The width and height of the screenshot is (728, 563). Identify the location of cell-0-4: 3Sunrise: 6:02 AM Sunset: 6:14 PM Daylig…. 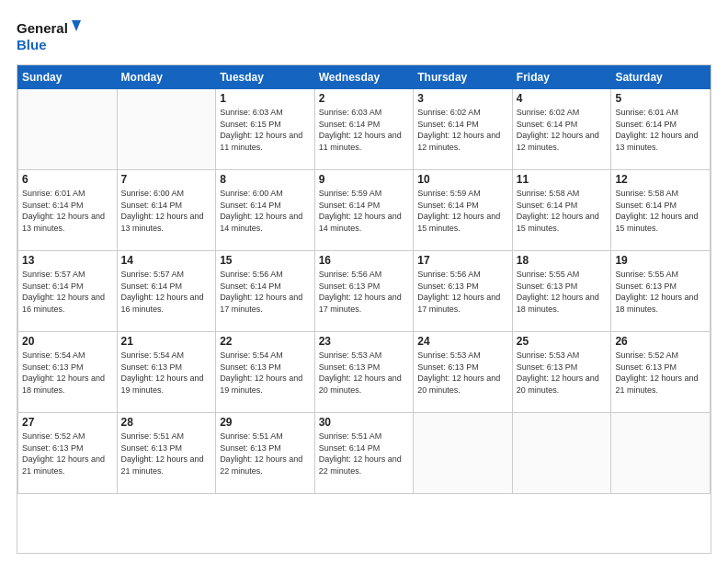
(463, 130).